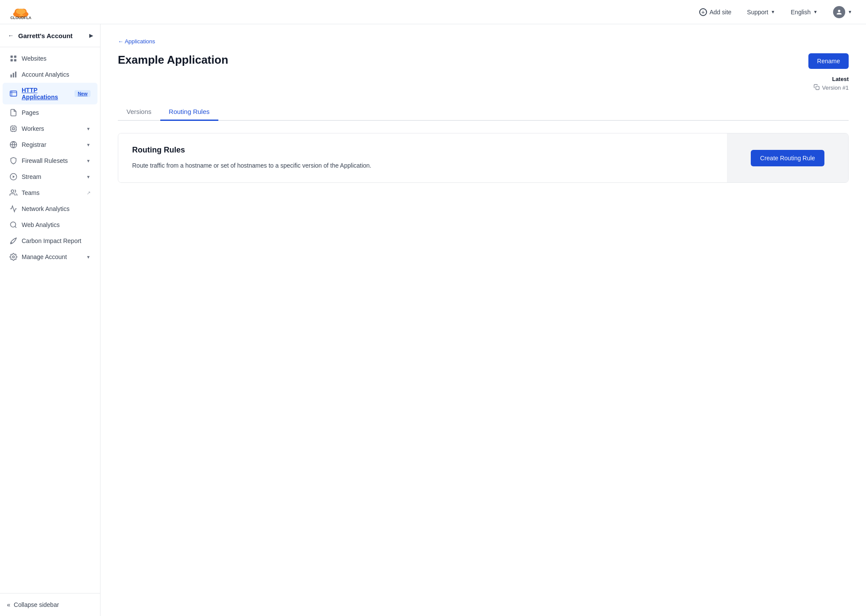  I want to click on sidebar-item-label: Manage Account, so click(44, 257).